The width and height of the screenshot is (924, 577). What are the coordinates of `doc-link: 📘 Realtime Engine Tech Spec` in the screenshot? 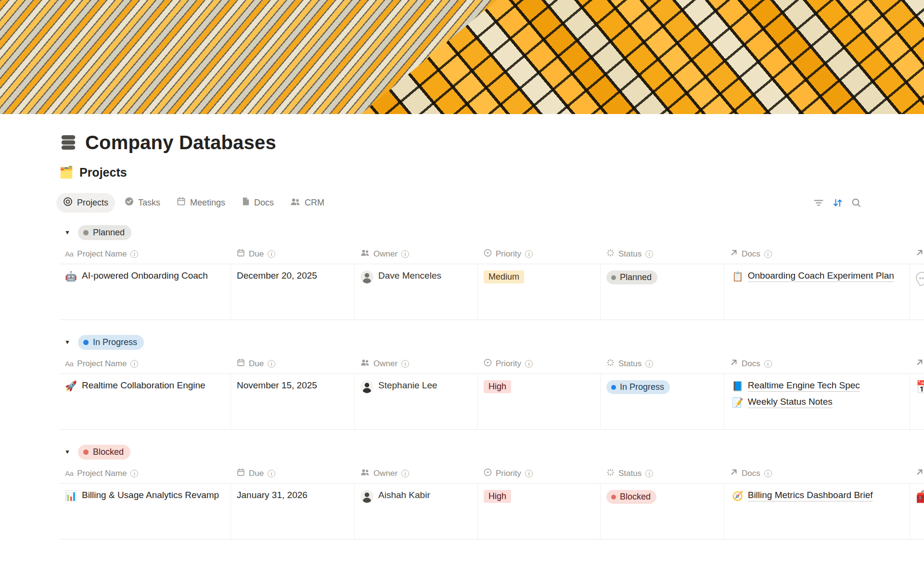 It's located at (796, 386).